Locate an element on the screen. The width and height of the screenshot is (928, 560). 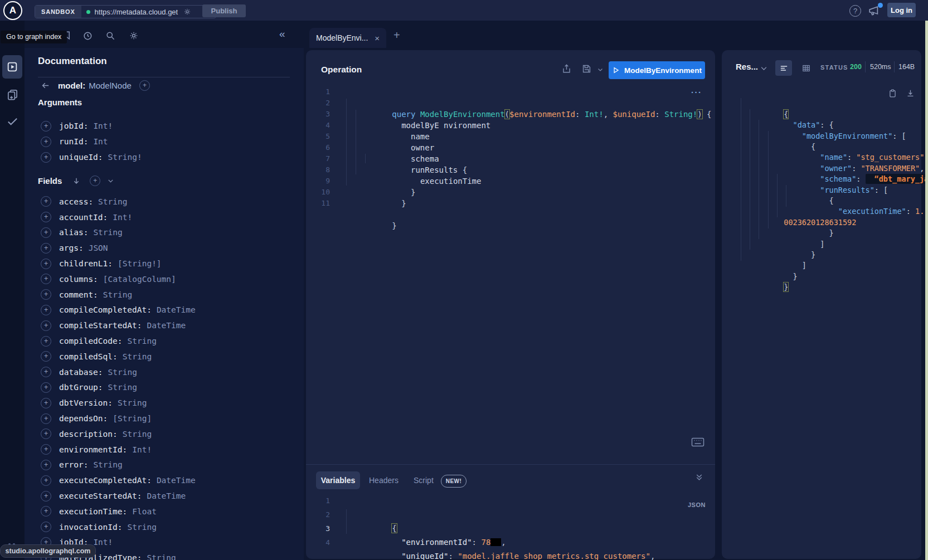
run-operation-button: ModelByEnvironment is located at coordinates (657, 70).